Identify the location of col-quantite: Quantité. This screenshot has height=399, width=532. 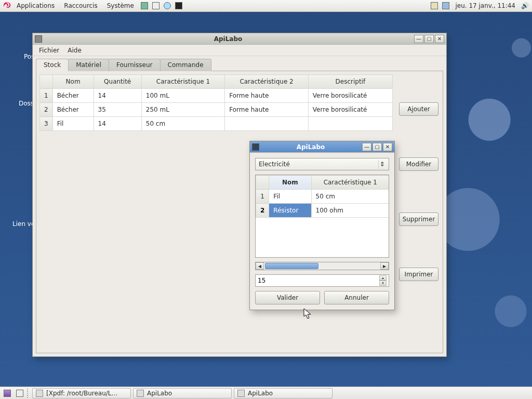
(117, 82).